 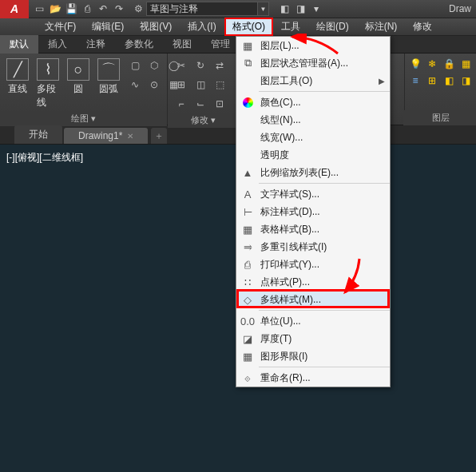 I want to click on menu-item-label: 多线样式(M)..., so click(x=324, y=300).